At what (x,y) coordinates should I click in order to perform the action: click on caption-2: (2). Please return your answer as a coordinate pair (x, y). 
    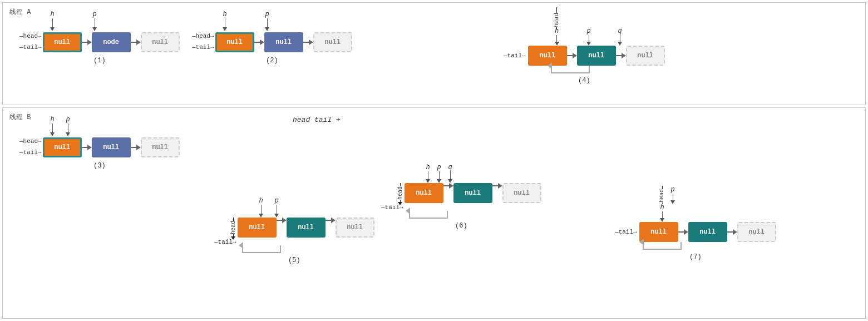
    Looking at the image, I should click on (272, 61).